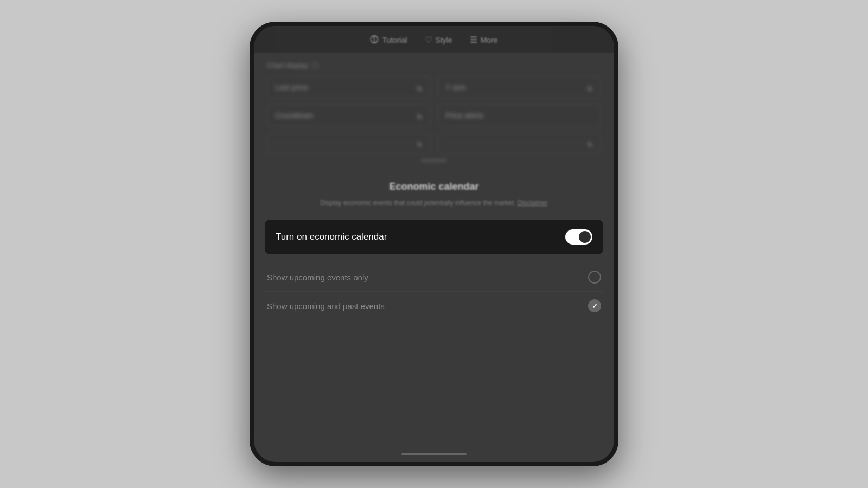 The image size is (868, 488). What do you see at coordinates (434, 237) in the screenshot?
I see `toggle-row-economic-calendar: Turn on economic calendar` at bounding box center [434, 237].